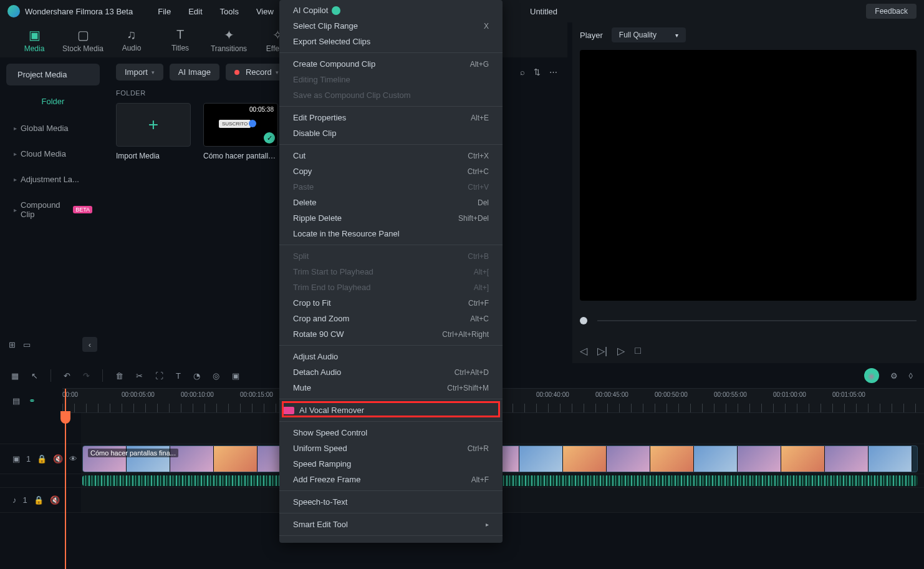 The image size is (924, 569). Describe the element at coordinates (522, 72) in the screenshot. I see `search-icon: ⌕` at that location.